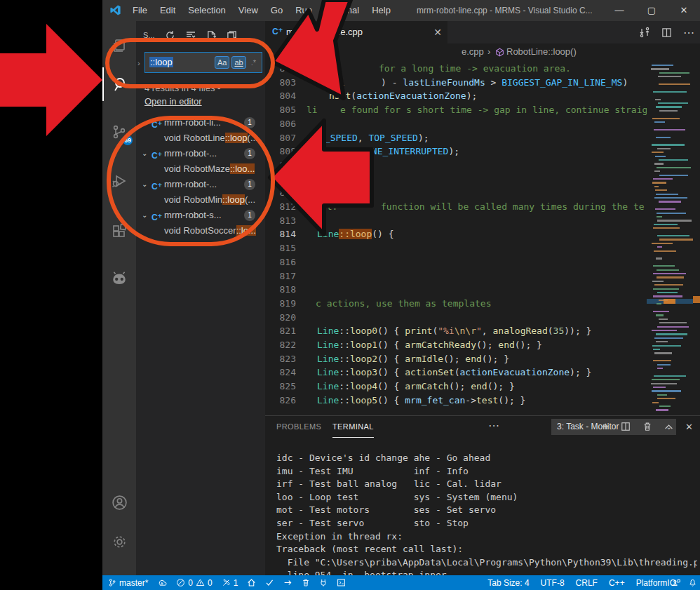  I want to click on tab-mrm-robot-line: C⁺ mrm-robot-line.cpp ✕, so click(356, 32).